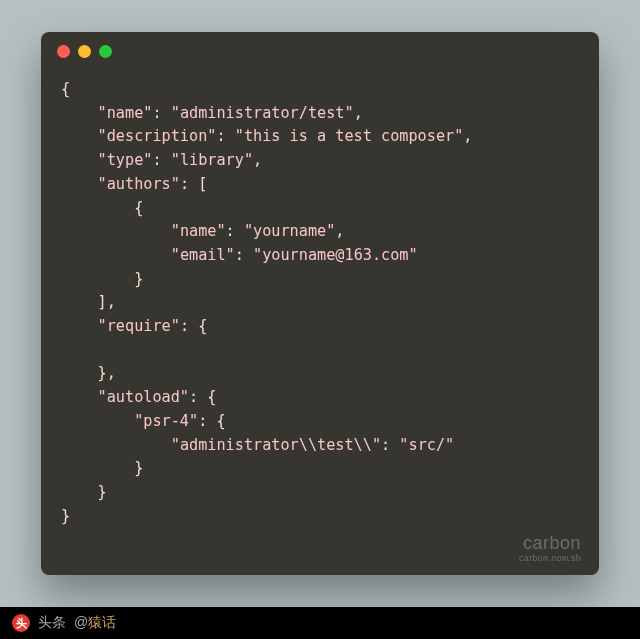 The image size is (640, 639). I want to click on attribution-label: 头条, so click(52, 623).